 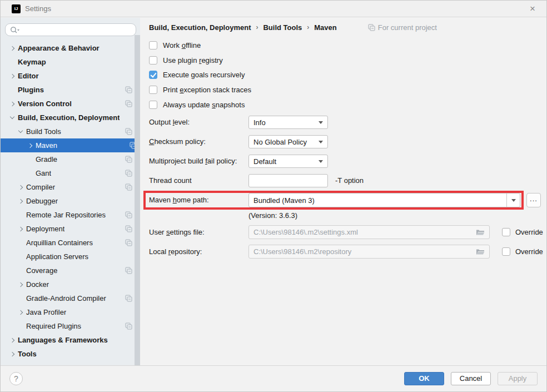 What do you see at coordinates (68, 90) in the screenshot?
I see `sidebar-item-plugins: Plugins` at bounding box center [68, 90].